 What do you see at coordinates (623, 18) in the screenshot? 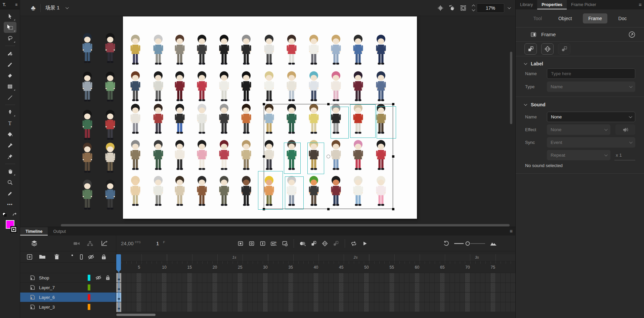
I see `subtab-doc: Doc` at bounding box center [623, 18].